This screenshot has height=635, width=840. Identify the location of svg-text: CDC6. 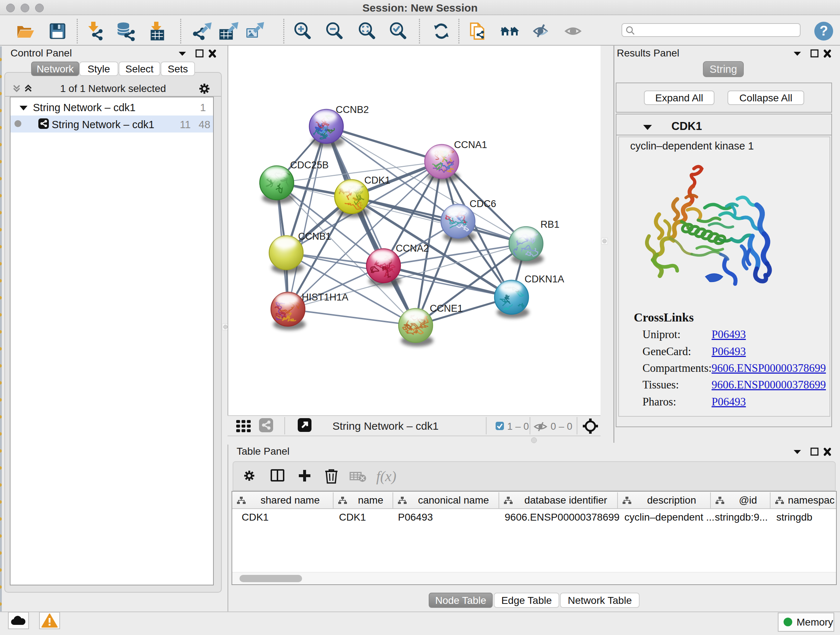
(483, 204).